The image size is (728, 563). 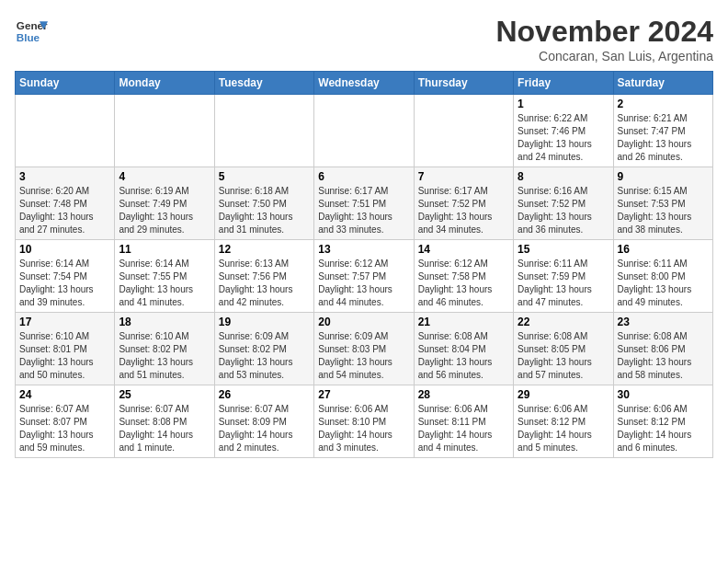 I want to click on day-number: 13, so click(x=364, y=249).